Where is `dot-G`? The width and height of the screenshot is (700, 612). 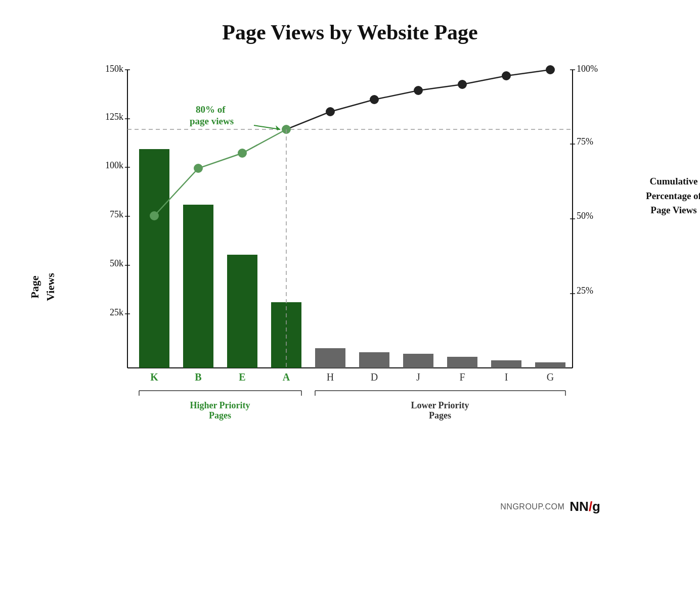
dot-G is located at coordinates (550, 70).